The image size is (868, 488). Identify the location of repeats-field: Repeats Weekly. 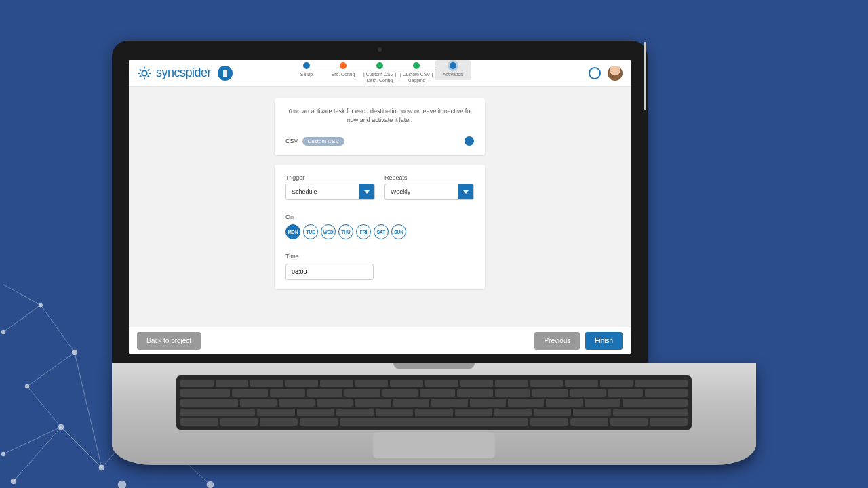
(429, 187).